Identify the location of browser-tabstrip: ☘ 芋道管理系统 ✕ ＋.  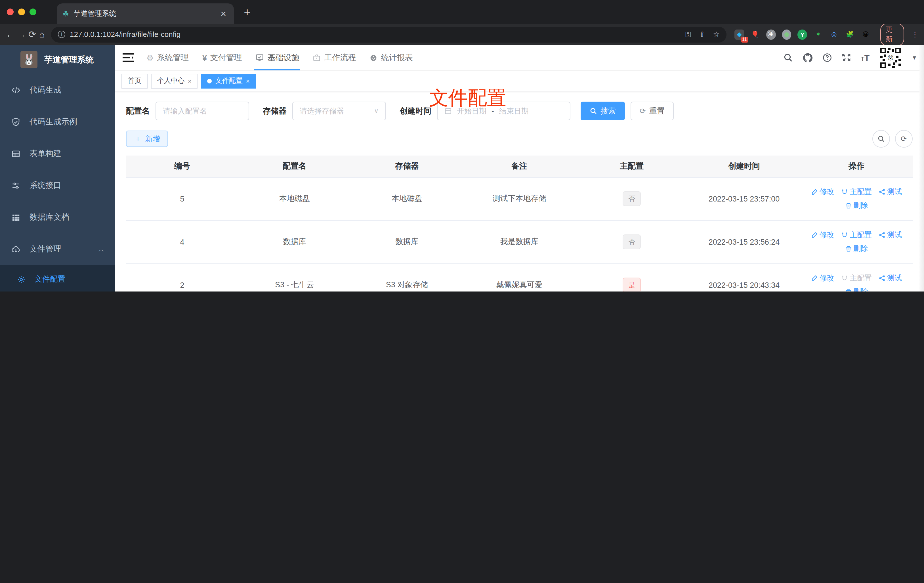
(462, 12).